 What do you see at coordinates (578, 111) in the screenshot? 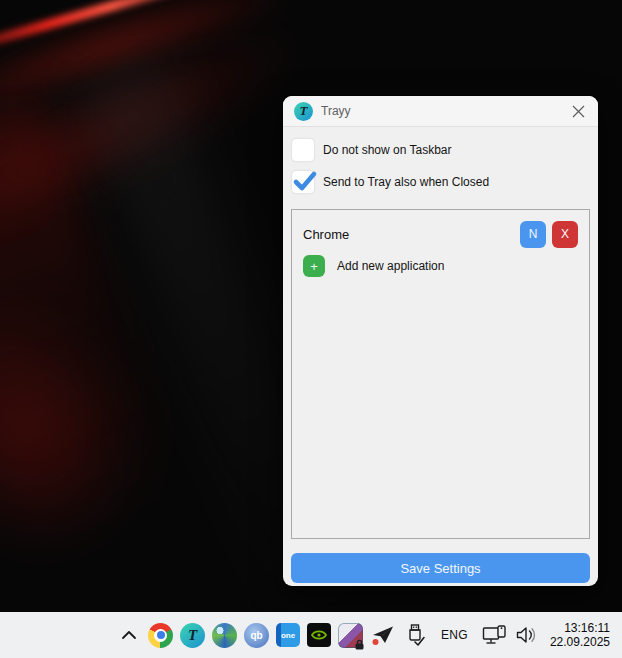
I see `close-button` at bounding box center [578, 111].